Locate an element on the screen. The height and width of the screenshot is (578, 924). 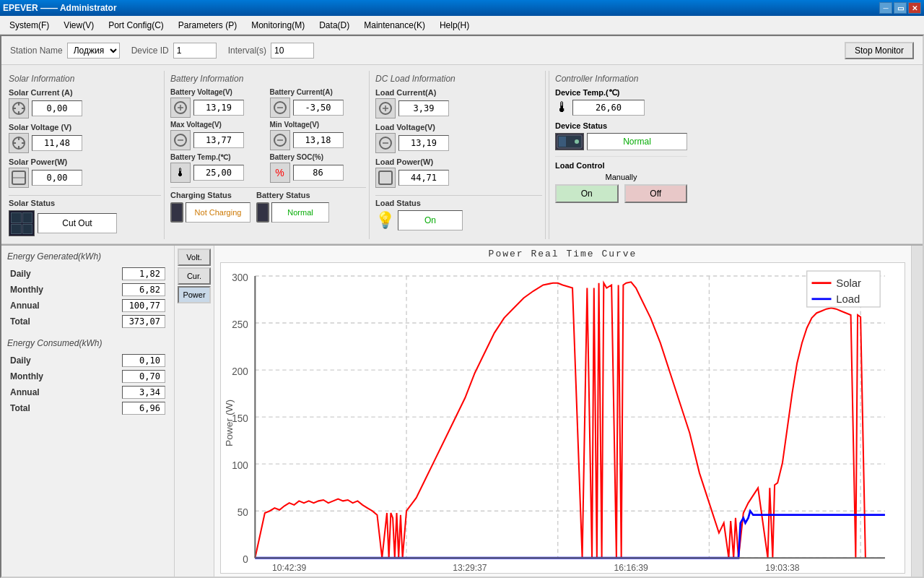
device-temp-label: Device Temp.(℃) is located at coordinates (621, 92).